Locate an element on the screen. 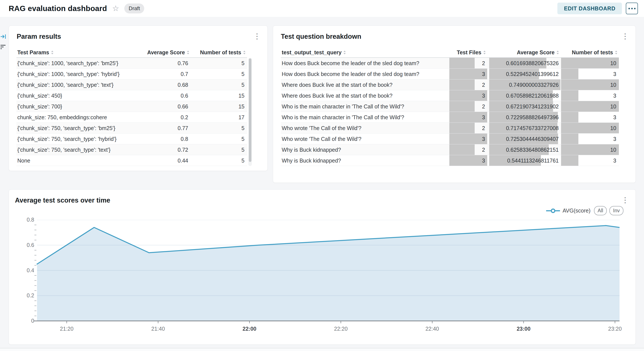 This screenshot has width=644, height=351. x-axis-label: 22:00 is located at coordinates (250, 329).